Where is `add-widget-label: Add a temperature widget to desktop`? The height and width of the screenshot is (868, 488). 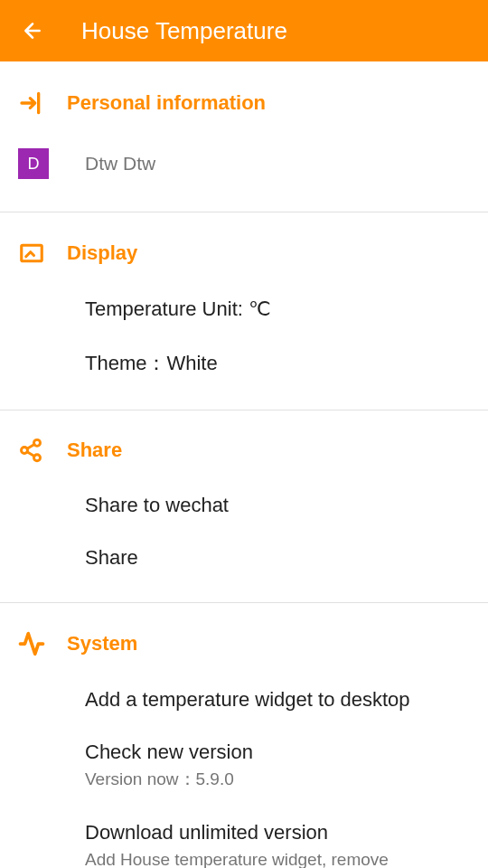
add-widget-label: Add a temperature widget to desktop is located at coordinates (248, 700).